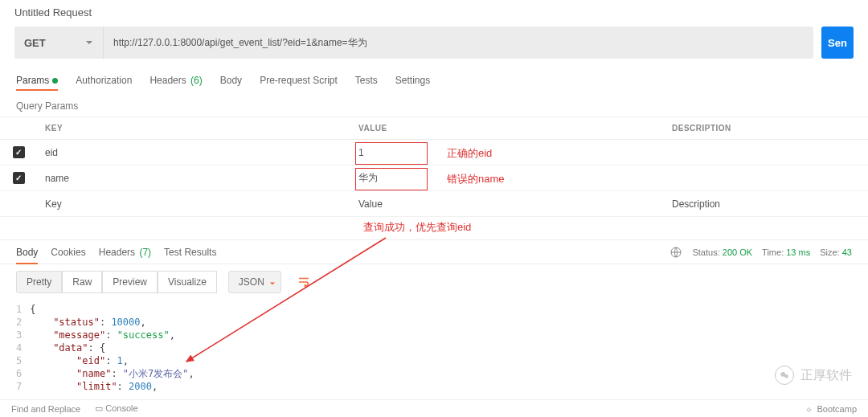  What do you see at coordinates (59, 43) in the screenshot?
I see `method-select: GET` at bounding box center [59, 43].